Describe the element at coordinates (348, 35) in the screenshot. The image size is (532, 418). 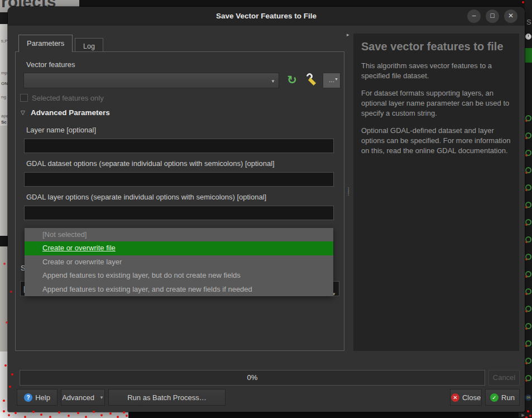
I see `splitter-collapse-icon: ▸` at that location.